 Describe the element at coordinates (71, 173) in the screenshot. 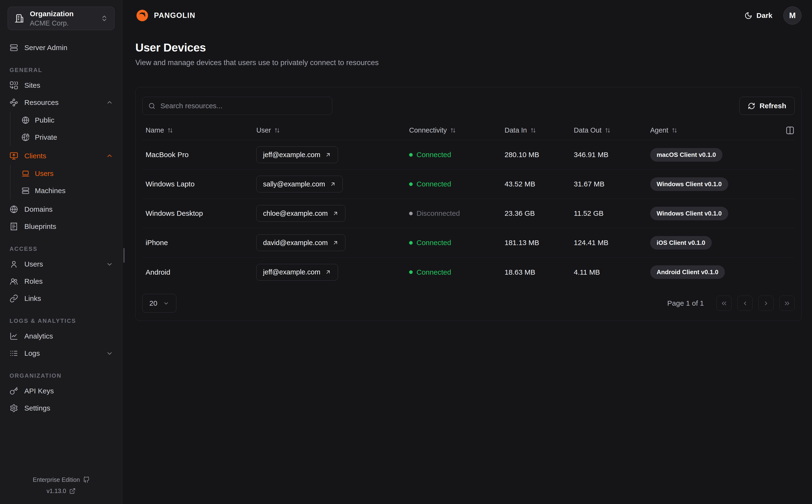

I see `sidebar-item-users: Users` at that location.